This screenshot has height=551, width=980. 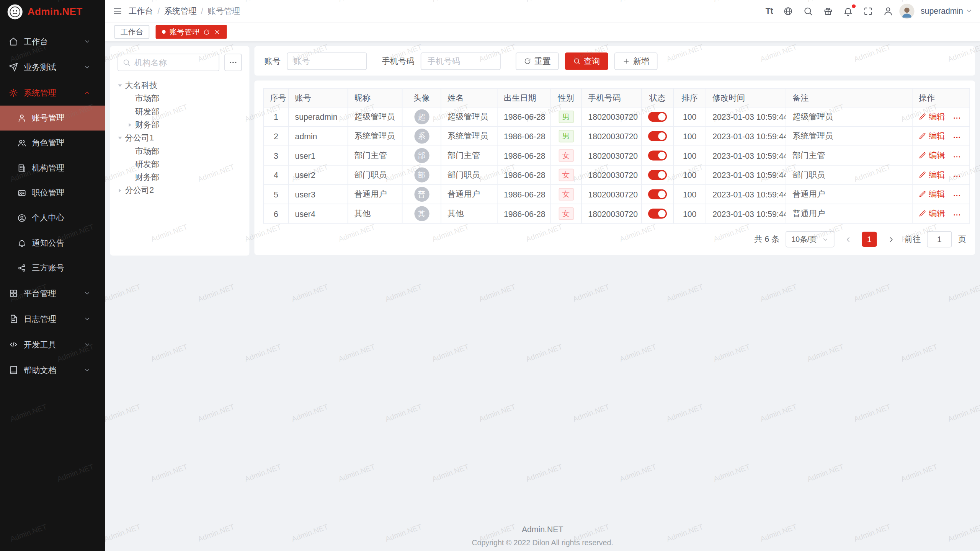 I want to click on theme-icon, so click(x=828, y=11).